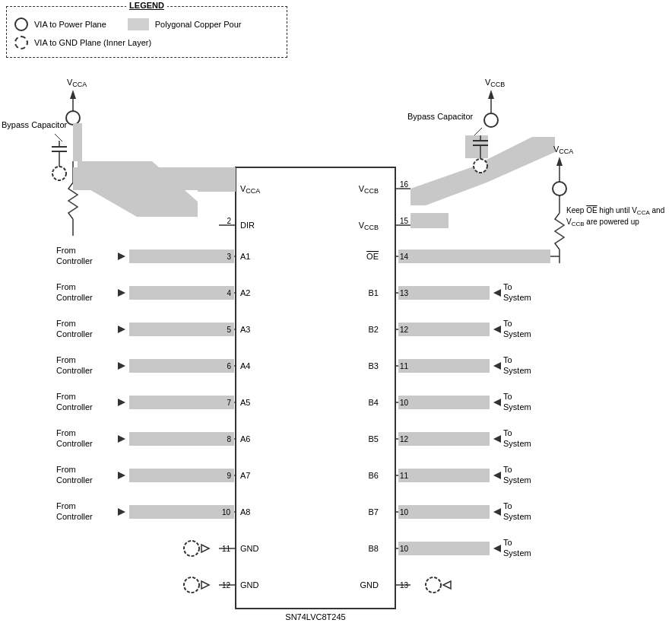  I want to click on via-gnd-pin13, so click(433, 585).